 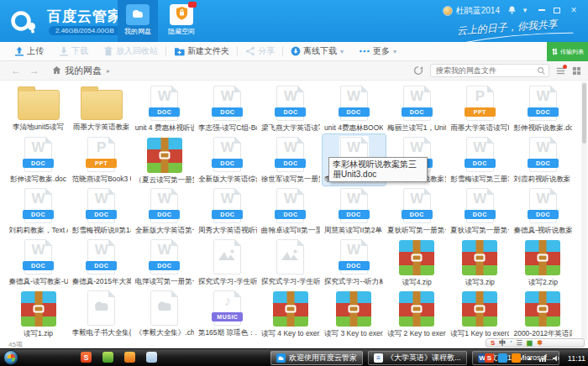 What do you see at coordinates (417, 314) in the screenshot?
I see `file-item: 读写 2 Key to exerci...` at bounding box center [417, 314].